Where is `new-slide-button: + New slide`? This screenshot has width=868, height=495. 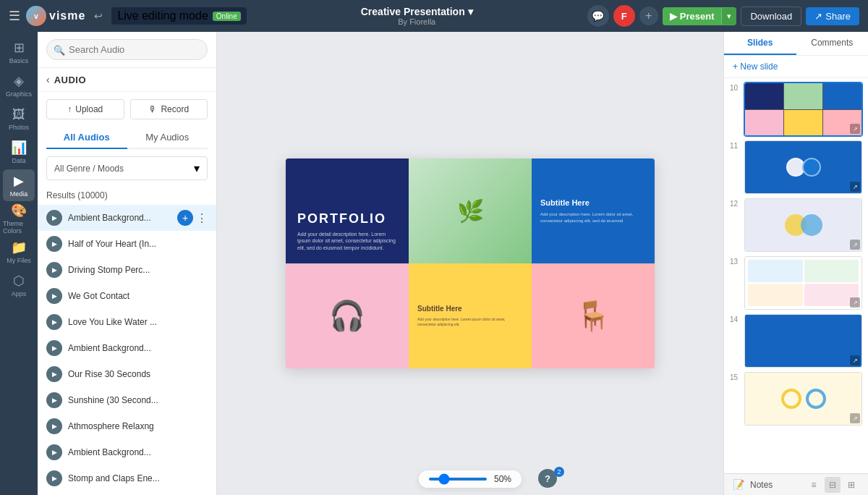 new-slide-button: + New slide is located at coordinates (796, 67).